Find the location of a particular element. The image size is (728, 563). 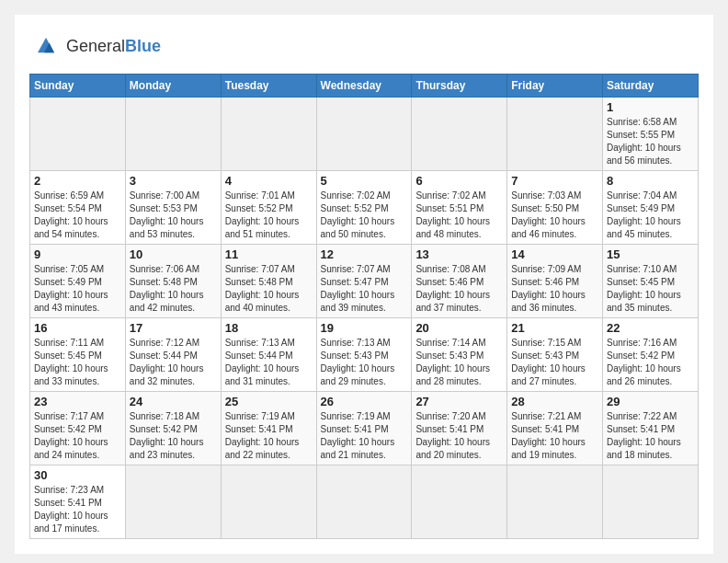

day-number: 3 is located at coordinates (173, 180).